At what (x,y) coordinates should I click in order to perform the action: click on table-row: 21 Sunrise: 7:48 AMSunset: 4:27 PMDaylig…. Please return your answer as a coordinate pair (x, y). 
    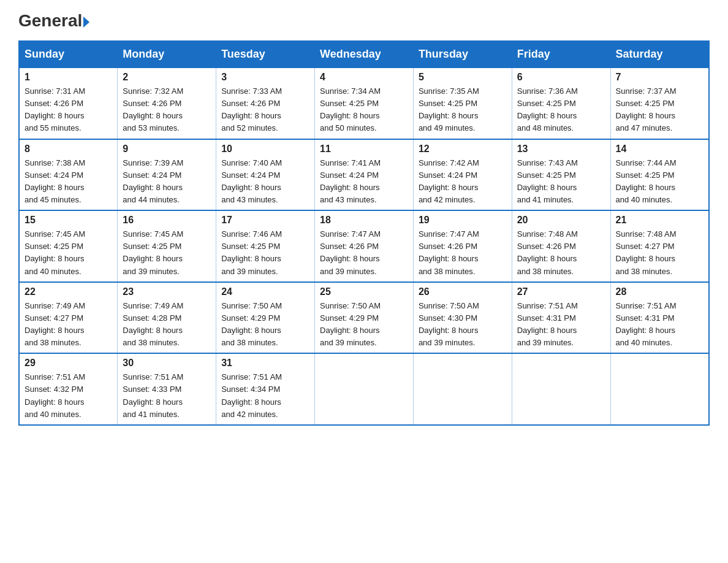
    Looking at the image, I should click on (659, 247).